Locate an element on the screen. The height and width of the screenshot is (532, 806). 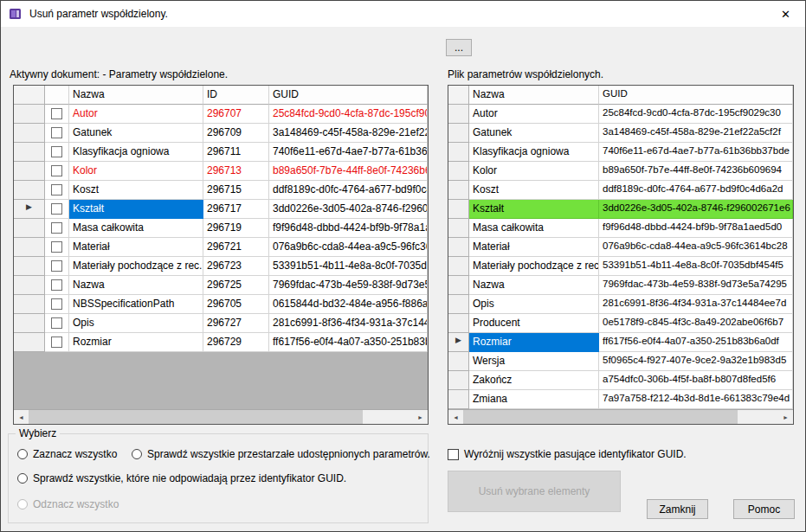
id-cell: 296729 is located at coordinates (236, 343).